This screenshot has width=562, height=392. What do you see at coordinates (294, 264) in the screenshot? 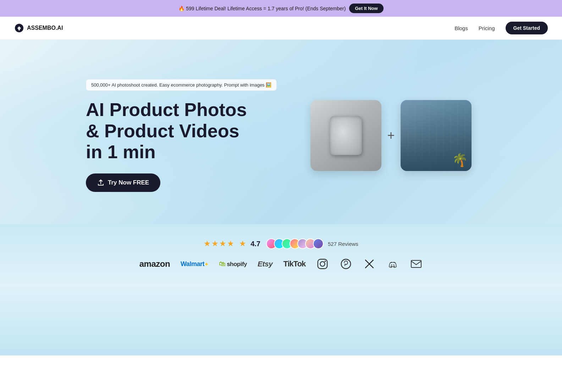
I see `brand-tiktok-text: TikTok` at bounding box center [294, 264].